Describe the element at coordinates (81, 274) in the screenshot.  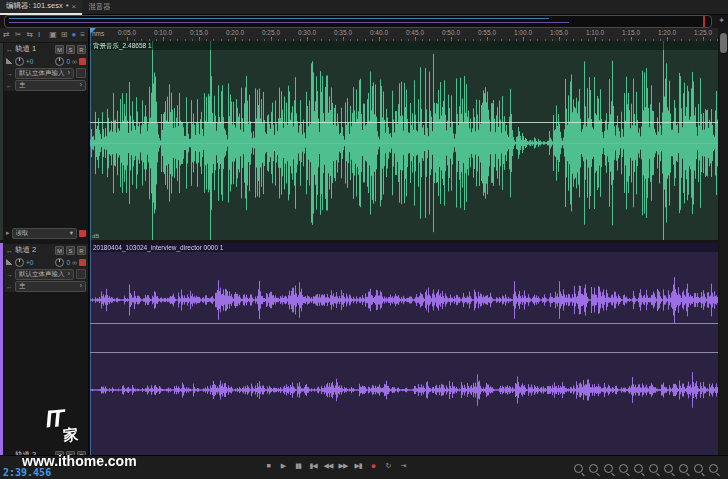
I see `track2-io-settings-button` at that location.